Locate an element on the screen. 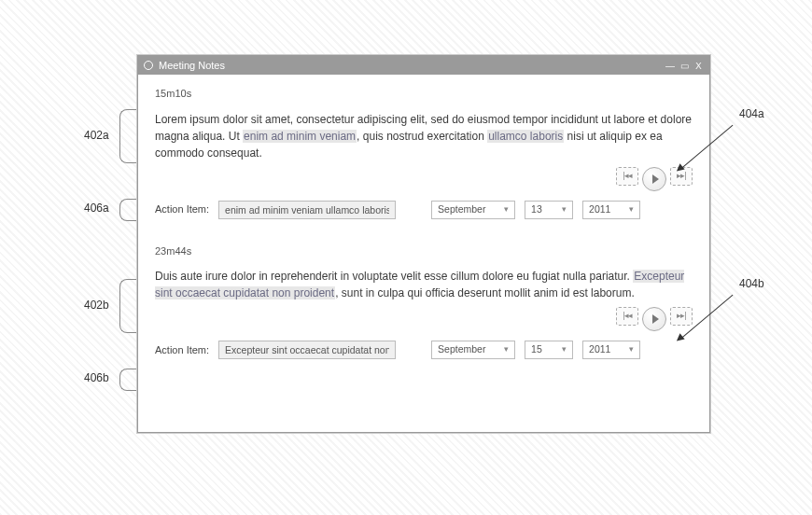  callout-label: 404b is located at coordinates (752, 284).